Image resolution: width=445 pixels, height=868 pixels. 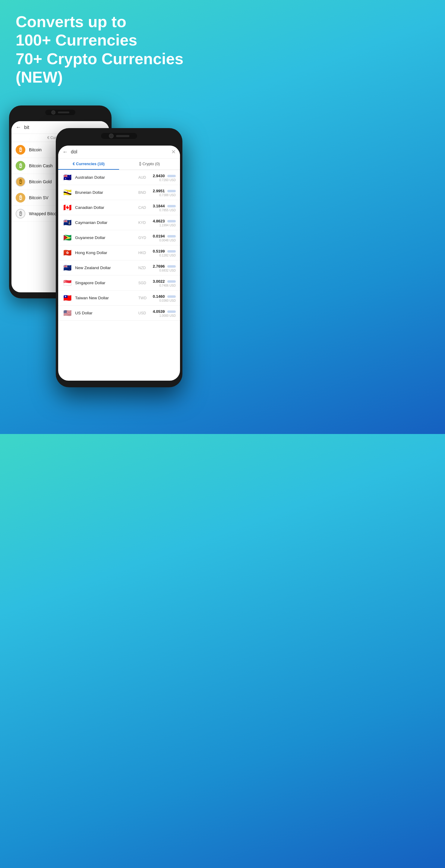 What do you see at coordinates (77, 40) in the screenshot?
I see `headline-line2: 100+ Currencies` at bounding box center [77, 40].